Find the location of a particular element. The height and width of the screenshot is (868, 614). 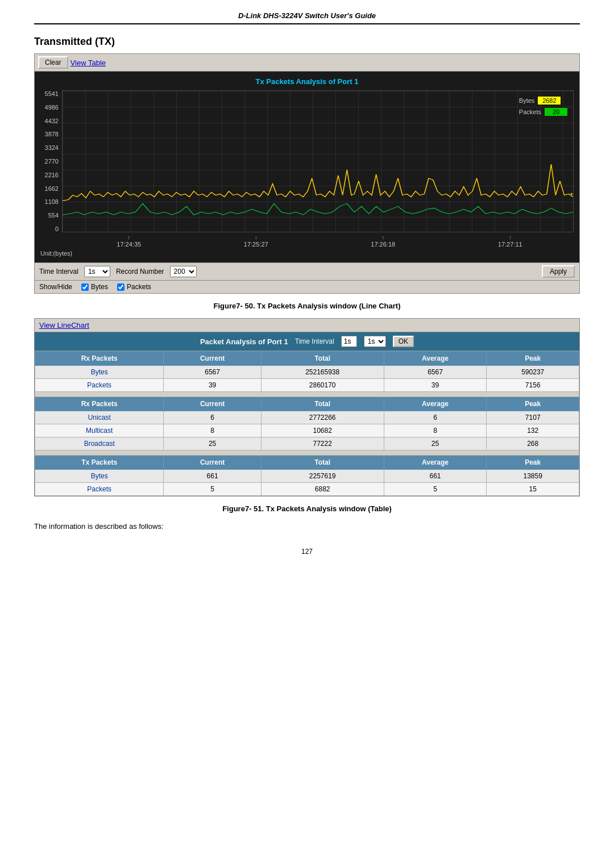

col-peak: Peak is located at coordinates (533, 359).